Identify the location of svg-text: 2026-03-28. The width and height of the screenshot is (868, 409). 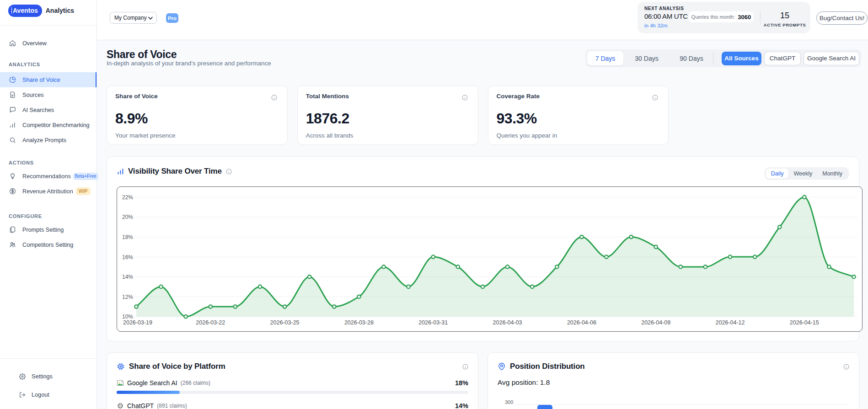
(359, 323).